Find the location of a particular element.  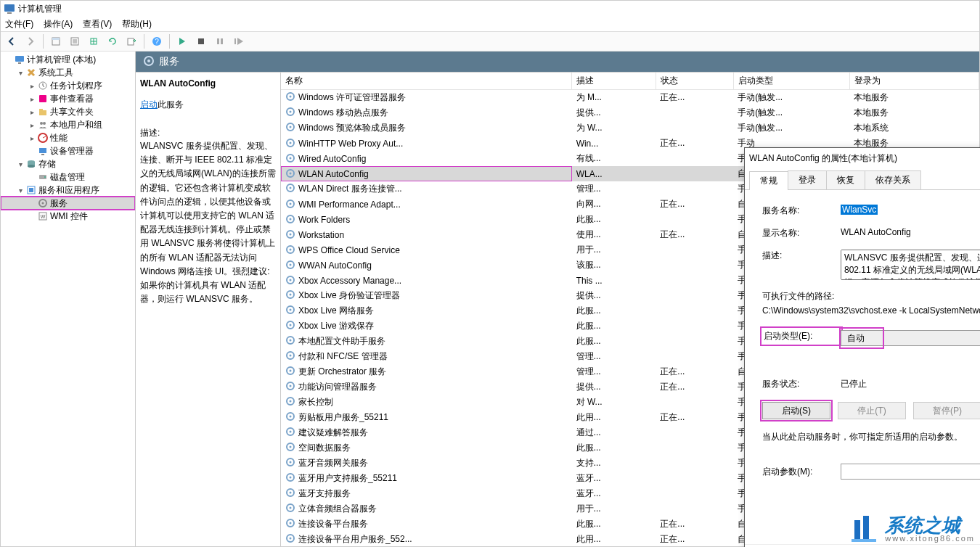

services-header-label: 服务 is located at coordinates (169, 62).